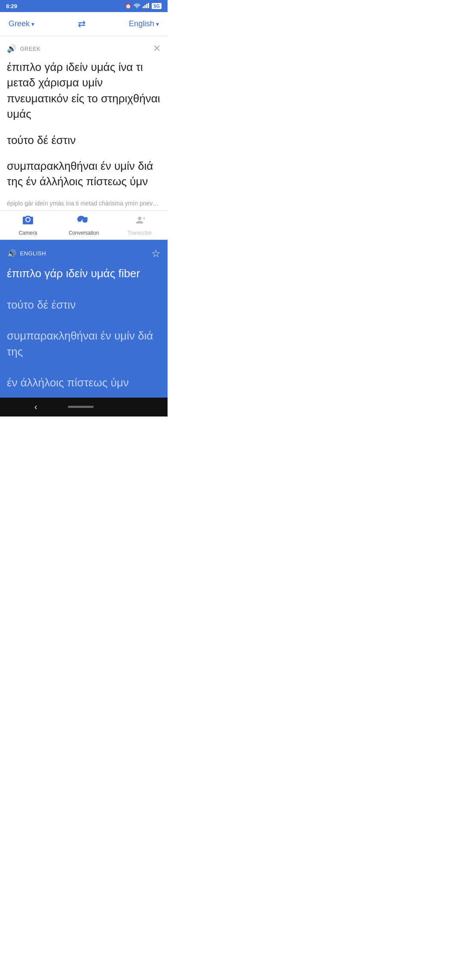 The width and height of the screenshot is (464, 980). I want to click on swap-icon: ⇄, so click(82, 24).